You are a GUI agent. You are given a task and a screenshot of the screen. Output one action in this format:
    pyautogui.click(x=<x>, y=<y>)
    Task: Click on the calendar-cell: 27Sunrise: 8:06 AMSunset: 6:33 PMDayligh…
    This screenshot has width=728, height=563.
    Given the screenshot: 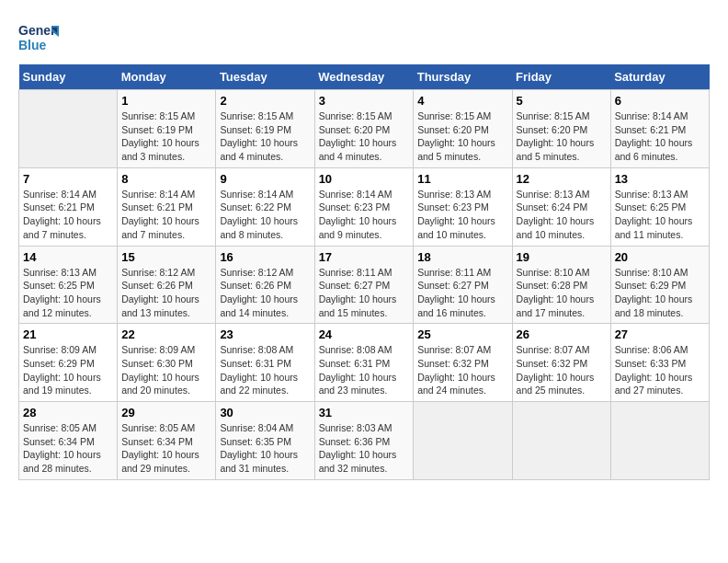 What is the action you would take?
    pyautogui.click(x=660, y=362)
    